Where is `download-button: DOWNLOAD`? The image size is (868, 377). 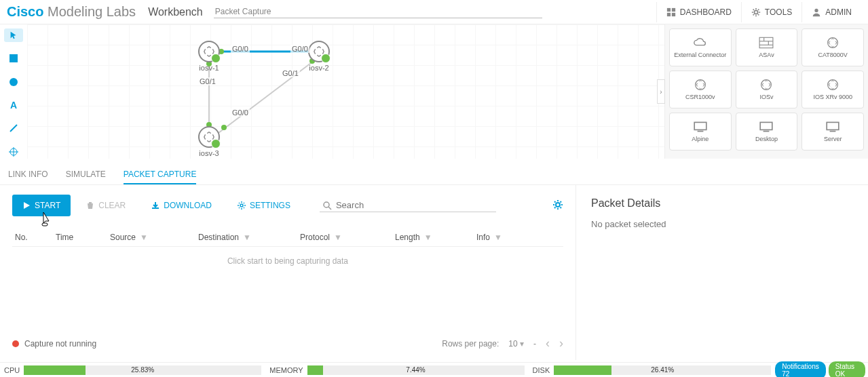
download-button: DOWNLOAD is located at coordinates (182, 205).